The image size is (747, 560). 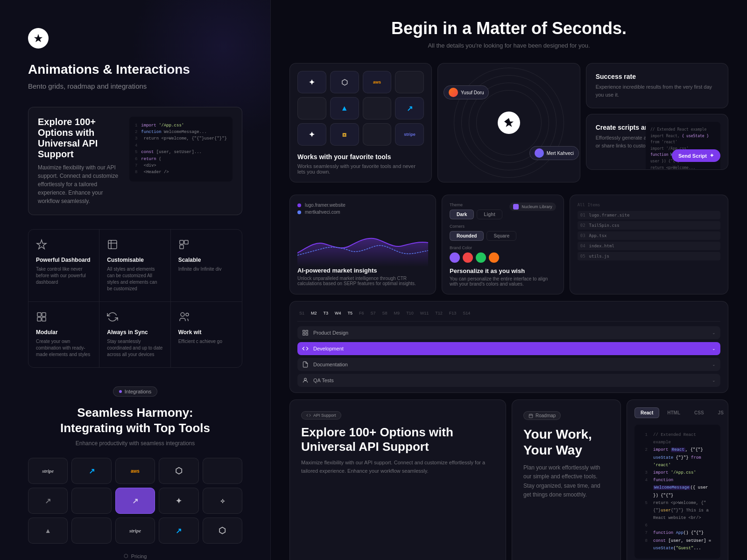 I want to click on task-documentation: Documentation ⌄, so click(x=509, y=364).